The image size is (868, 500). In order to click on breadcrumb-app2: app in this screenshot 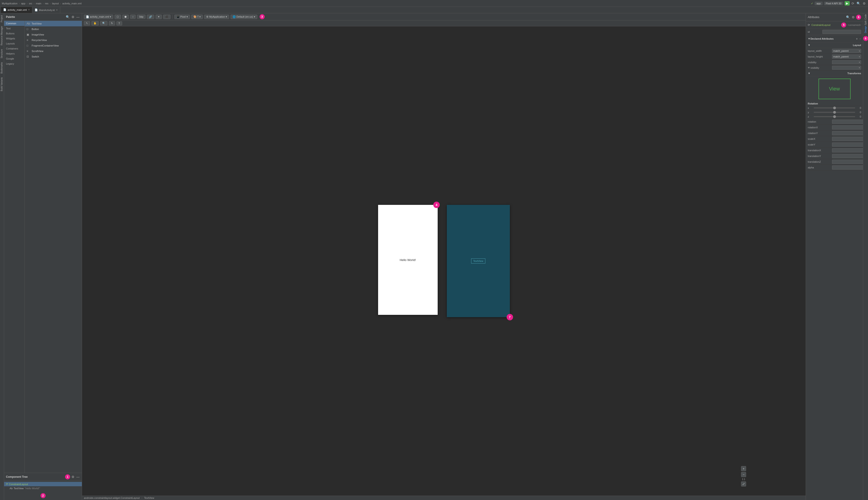, I will do `click(23, 3)`.